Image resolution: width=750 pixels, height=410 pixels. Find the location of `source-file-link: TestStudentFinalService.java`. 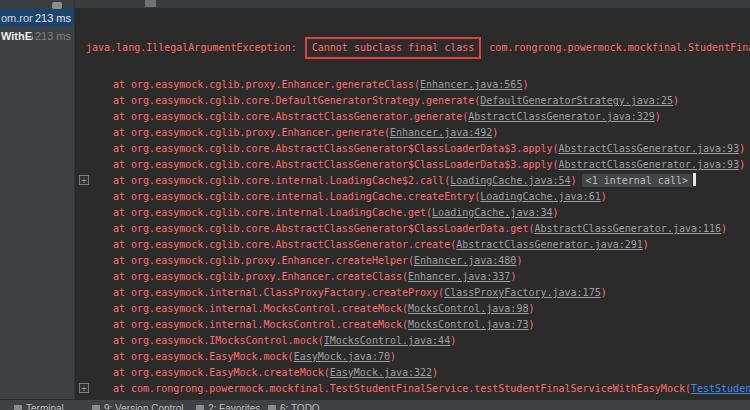

source-file-link: TestStudentFinalService.java is located at coordinates (720, 388).